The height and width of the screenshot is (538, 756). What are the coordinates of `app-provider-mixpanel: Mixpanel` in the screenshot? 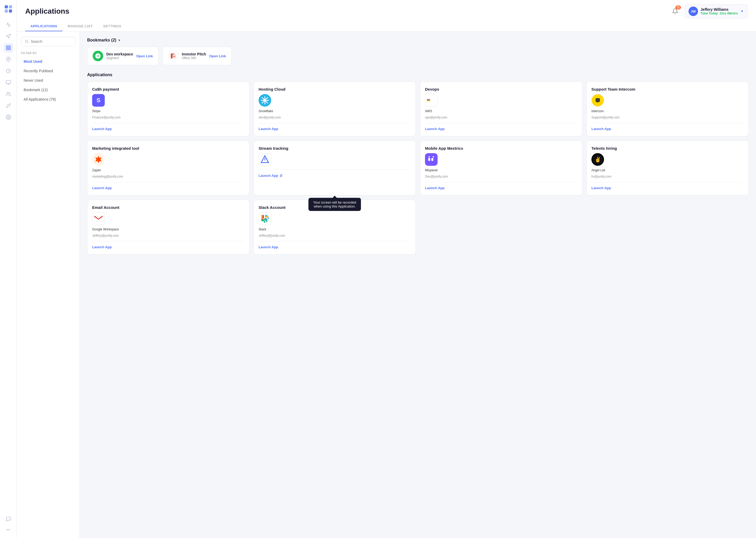 It's located at (501, 170).